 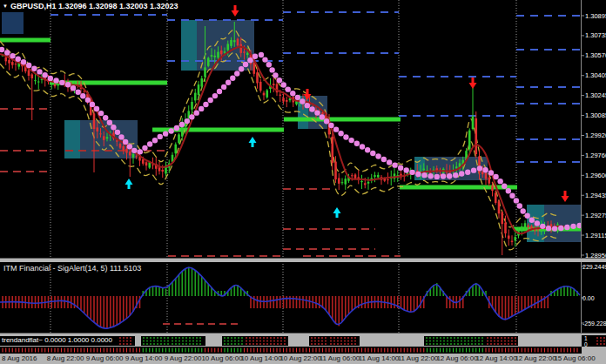 What do you see at coordinates (596, 16) in the screenshot?
I see `price-label: 1.30895` at bounding box center [596, 16].